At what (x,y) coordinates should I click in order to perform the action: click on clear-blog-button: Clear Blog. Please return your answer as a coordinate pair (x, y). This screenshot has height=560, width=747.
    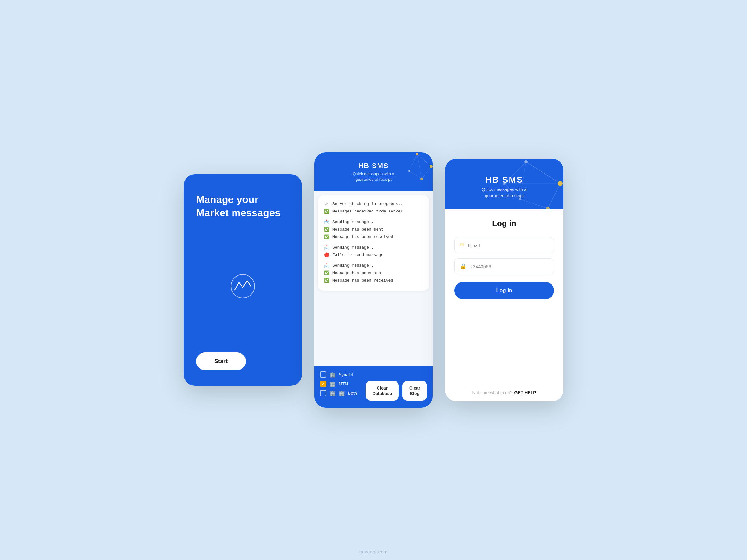
    Looking at the image, I should click on (415, 391).